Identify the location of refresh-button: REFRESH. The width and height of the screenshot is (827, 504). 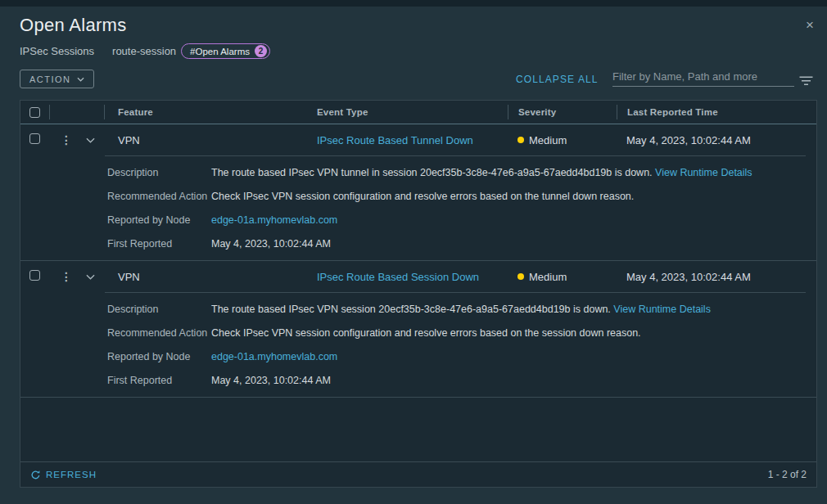
(64, 475).